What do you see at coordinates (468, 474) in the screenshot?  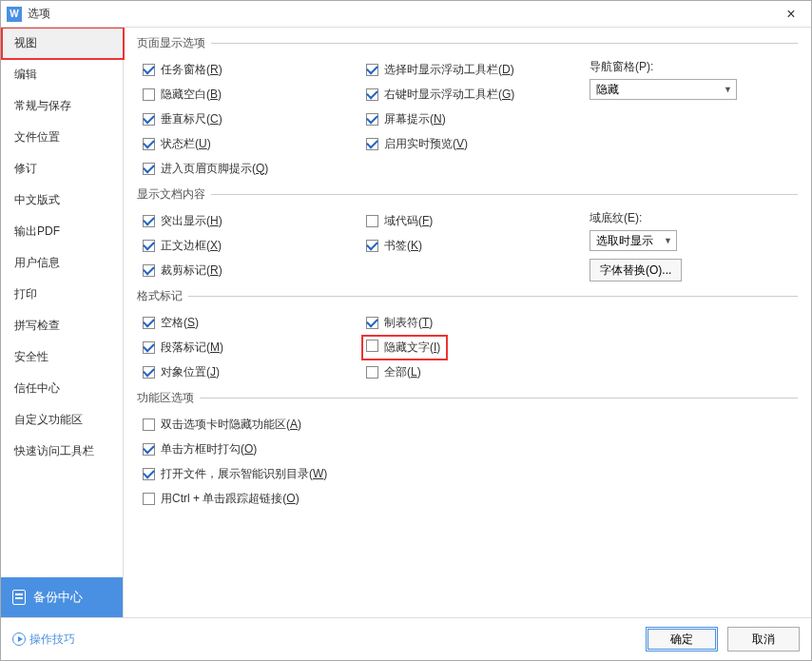 I see `ribbon-checkbox: 打开文件，展示智能识别目录(W)` at bounding box center [468, 474].